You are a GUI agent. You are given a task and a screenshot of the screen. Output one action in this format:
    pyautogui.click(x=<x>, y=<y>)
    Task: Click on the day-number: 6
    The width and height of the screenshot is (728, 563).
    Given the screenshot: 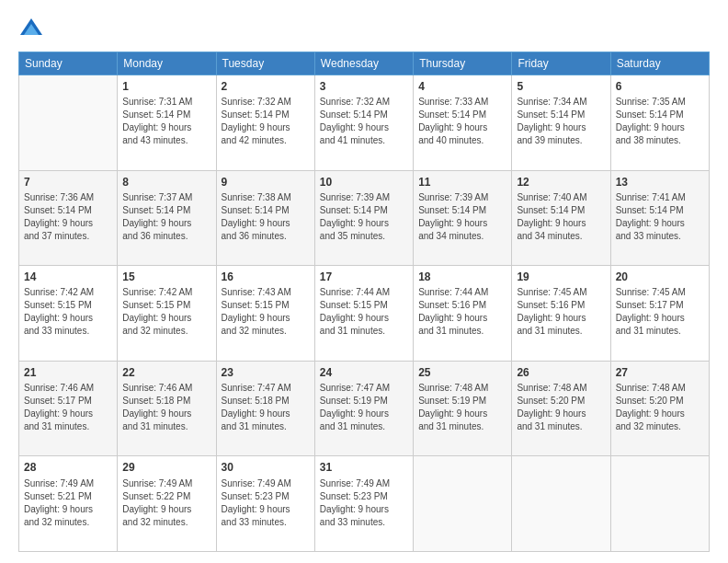 What is the action you would take?
    pyautogui.click(x=660, y=86)
    